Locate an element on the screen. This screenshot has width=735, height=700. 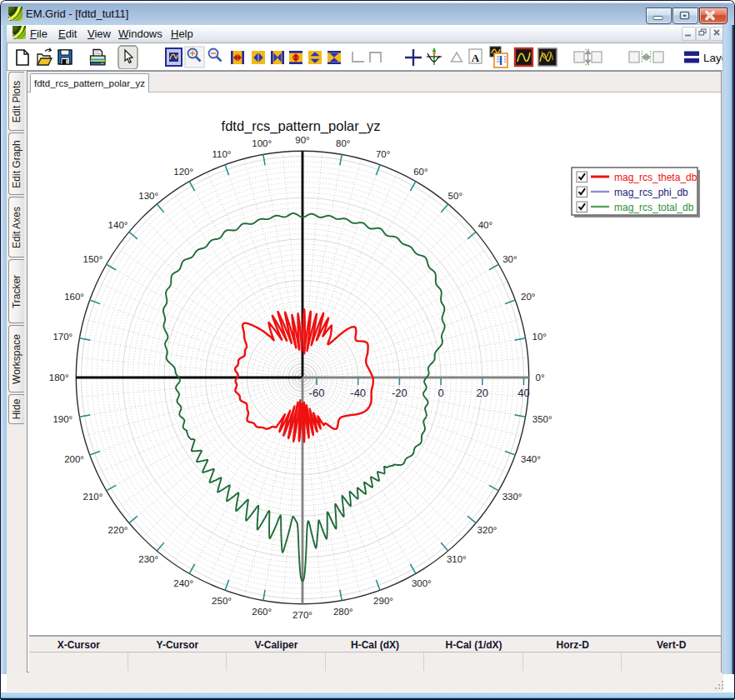
svg-text: 30° is located at coordinates (510, 259).